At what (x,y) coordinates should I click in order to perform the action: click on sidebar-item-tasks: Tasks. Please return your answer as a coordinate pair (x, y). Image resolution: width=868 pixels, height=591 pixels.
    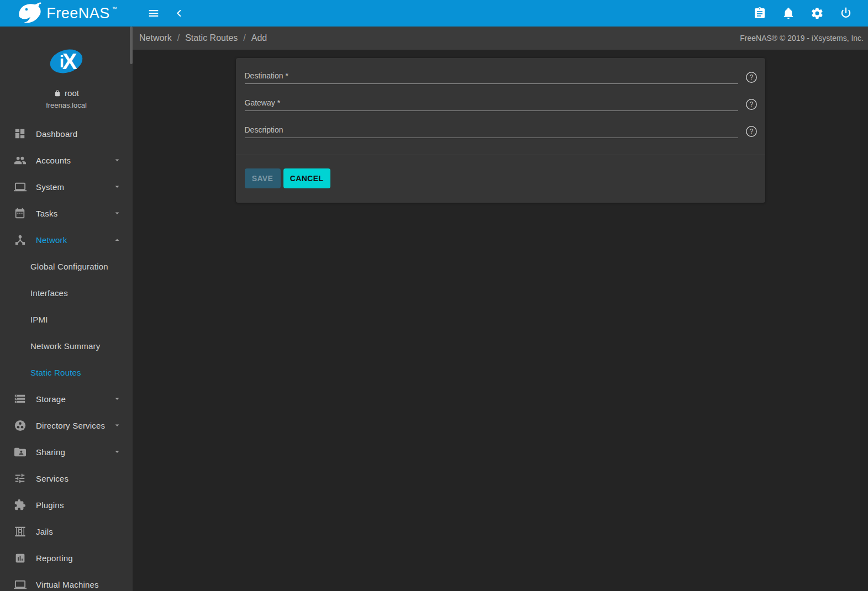
    Looking at the image, I should click on (66, 213).